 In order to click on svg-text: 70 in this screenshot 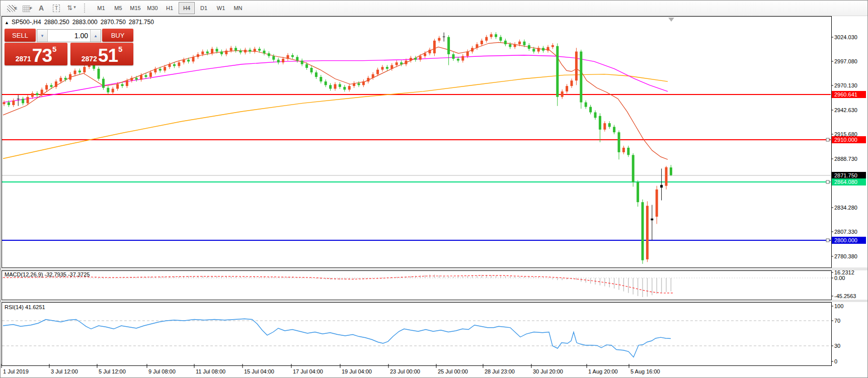, I will do `click(837, 321)`.